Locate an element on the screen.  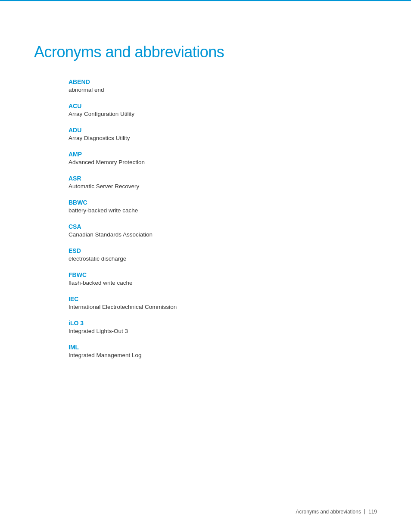
acronym-term: IEC is located at coordinates (223, 299).